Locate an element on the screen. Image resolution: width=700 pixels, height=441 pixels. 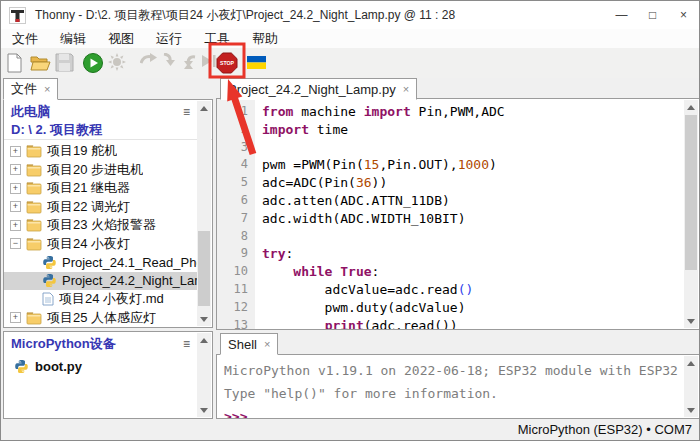
tree-item: +项目22 调光灯 is located at coordinates (100, 208).